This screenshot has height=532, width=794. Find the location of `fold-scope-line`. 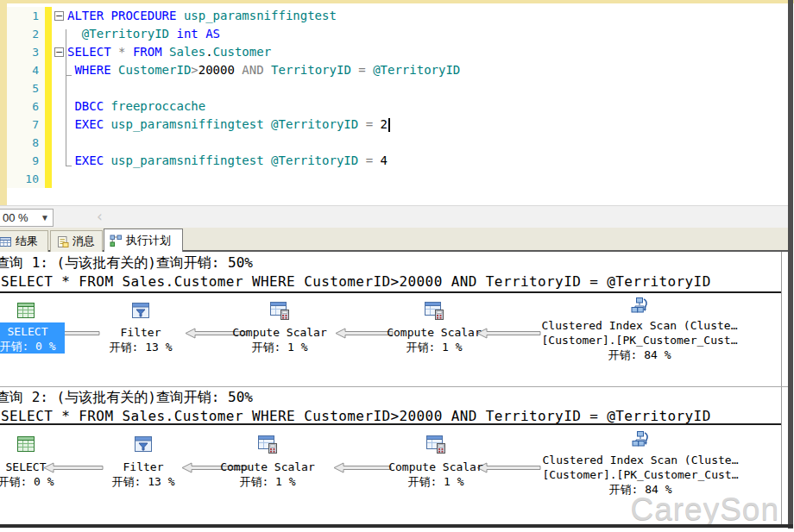

fold-scope-line is located at coordinates (69, 98).